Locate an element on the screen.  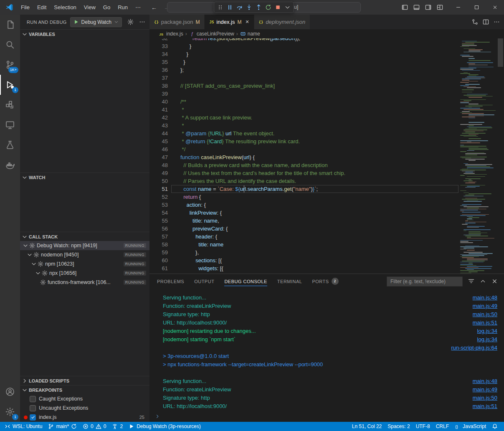
split-editor-icon is located at coordinates (486, 22).